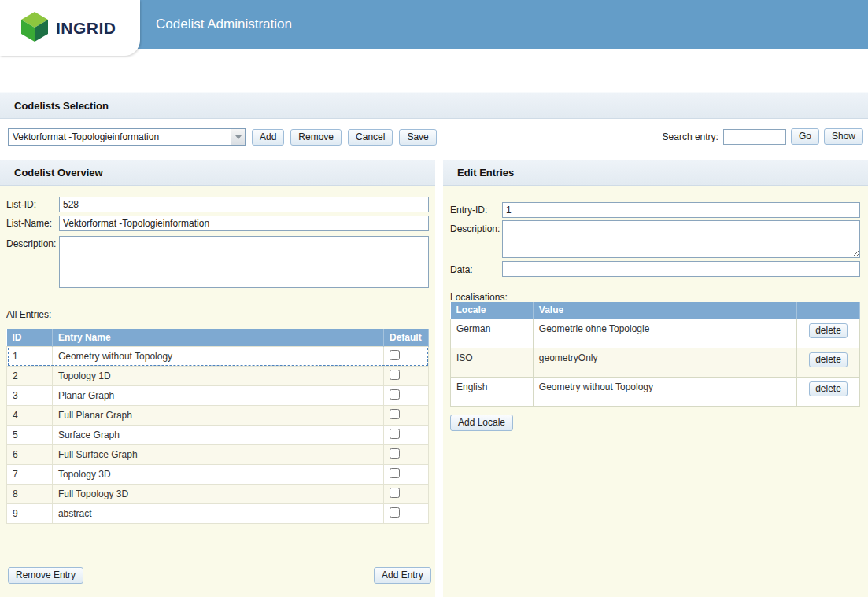  What do you see at coordinates (217, 415) in the screenshot?
I see `entry-name-cell: Full Planar Graph` at bounding box center [217, 415].